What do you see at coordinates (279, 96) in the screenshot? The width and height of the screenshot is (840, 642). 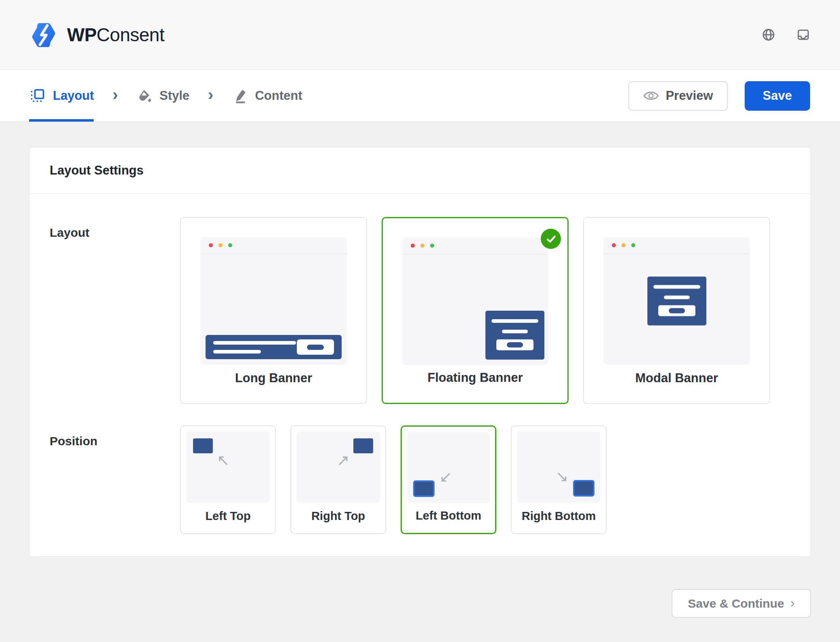 I see `tab-content-label: Content` at bounding box center [279, 96].